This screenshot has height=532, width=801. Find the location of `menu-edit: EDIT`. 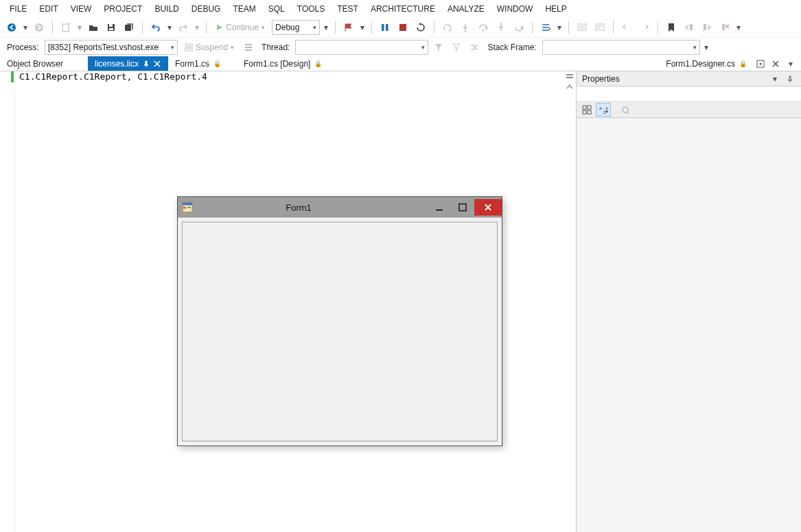

menu-edit: EDIT is located at coordinates (48, 9).